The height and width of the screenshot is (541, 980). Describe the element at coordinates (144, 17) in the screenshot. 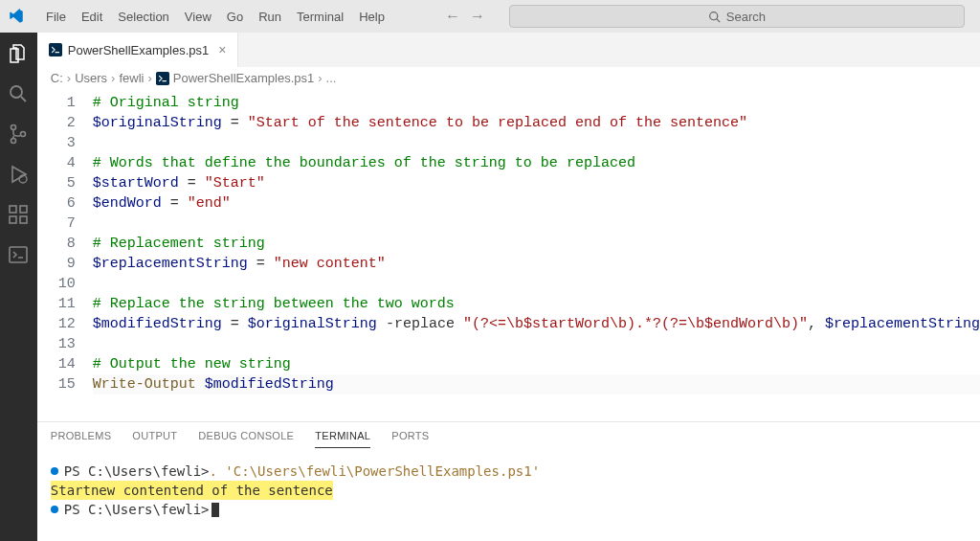

I see `menu-selection: Selection` at that location.